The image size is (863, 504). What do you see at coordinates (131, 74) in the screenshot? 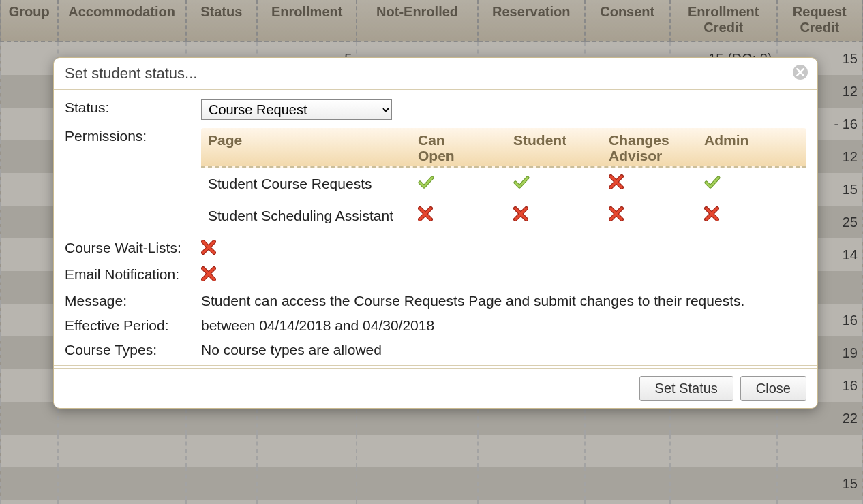
I see `dialog-title-text: Set student status...` at bounding box center [131, 74].